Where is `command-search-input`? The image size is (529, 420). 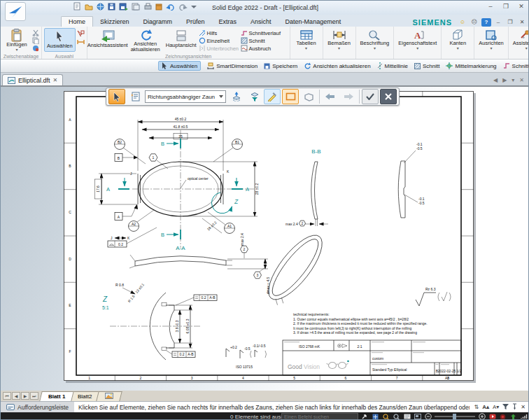 command-search-input is located at coordinates (320, 416).